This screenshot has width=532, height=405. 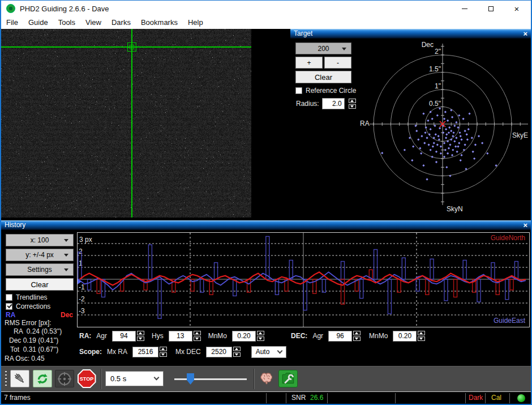 I want to click on maximize-button, so click(x=491, y=8).